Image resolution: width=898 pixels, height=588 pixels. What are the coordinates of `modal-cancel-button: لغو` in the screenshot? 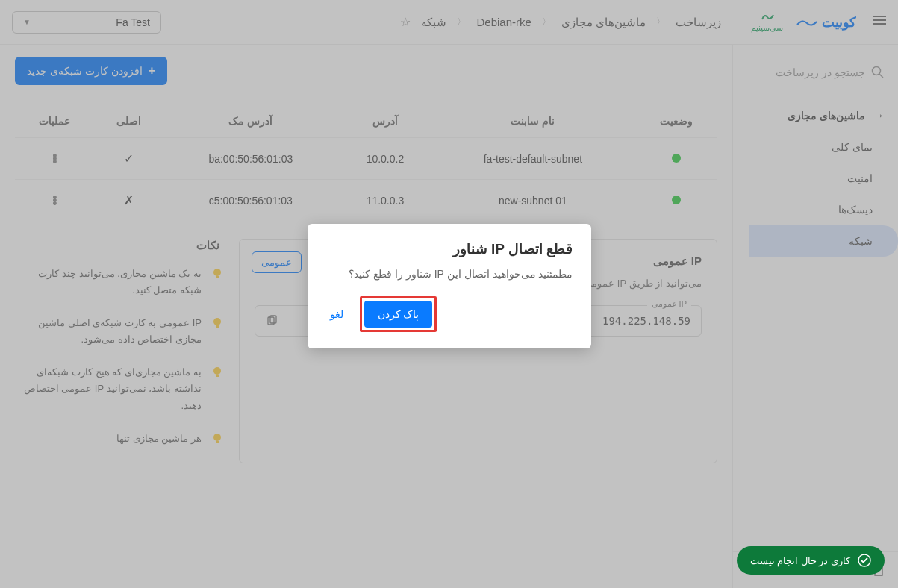 It's located at (337, 314).